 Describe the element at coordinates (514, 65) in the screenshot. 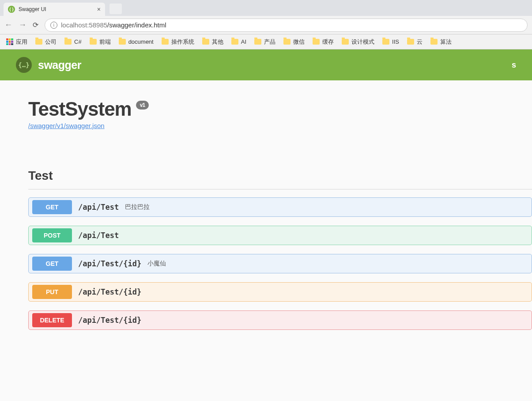

I see `header-right-text: s` at that location.